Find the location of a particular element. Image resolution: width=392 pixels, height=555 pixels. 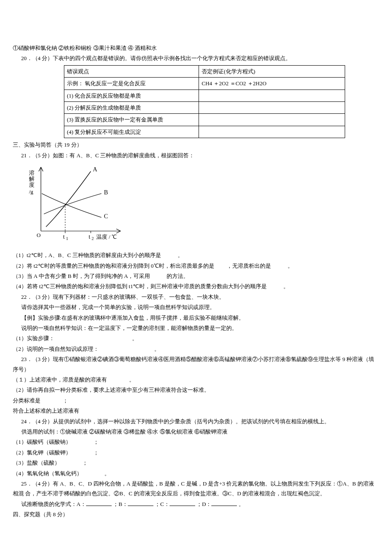

q25-d: ；D： is located at coordinates (204, 504).